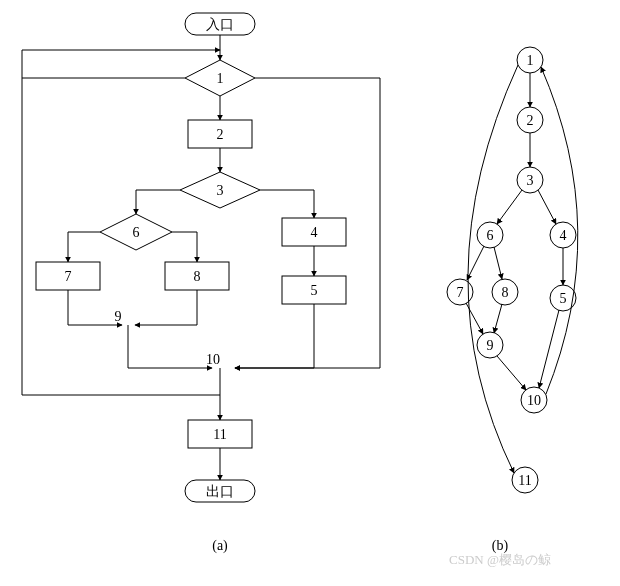 This screenshot has width=620, height=586. I want to click on entry-label: 入口, so click(220, 24).